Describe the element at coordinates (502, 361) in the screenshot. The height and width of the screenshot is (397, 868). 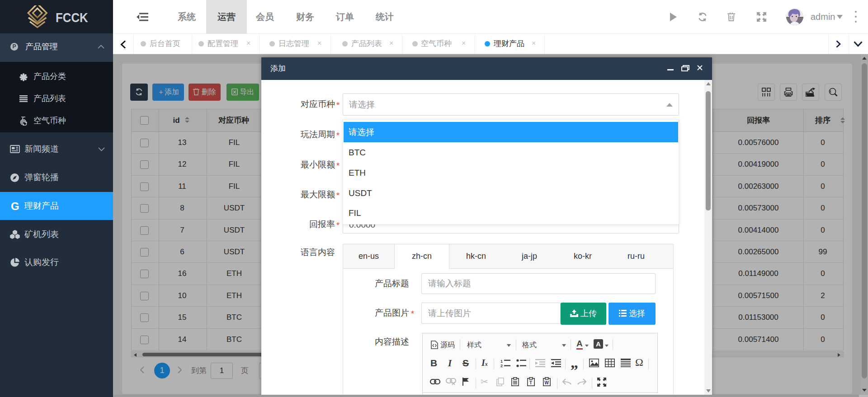
I see `svg-text: 1` at that location.